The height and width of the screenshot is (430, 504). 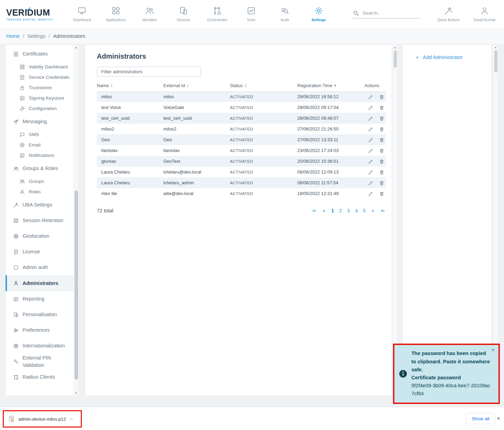 I want to click on table-row: gtureac GeoTest ACTIVATED 20/06/2022 15:…, so click(x=241, y=161).